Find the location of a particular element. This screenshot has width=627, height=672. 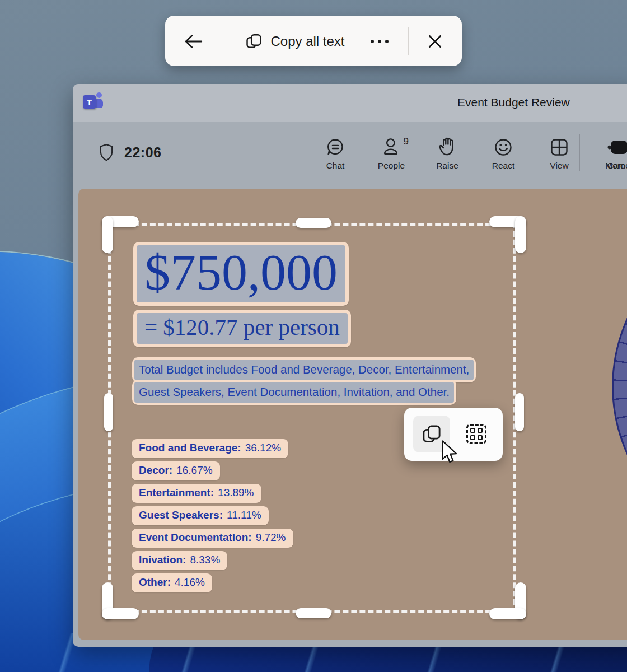

selection-edge-handle-top is located at coordinates (314, 223).